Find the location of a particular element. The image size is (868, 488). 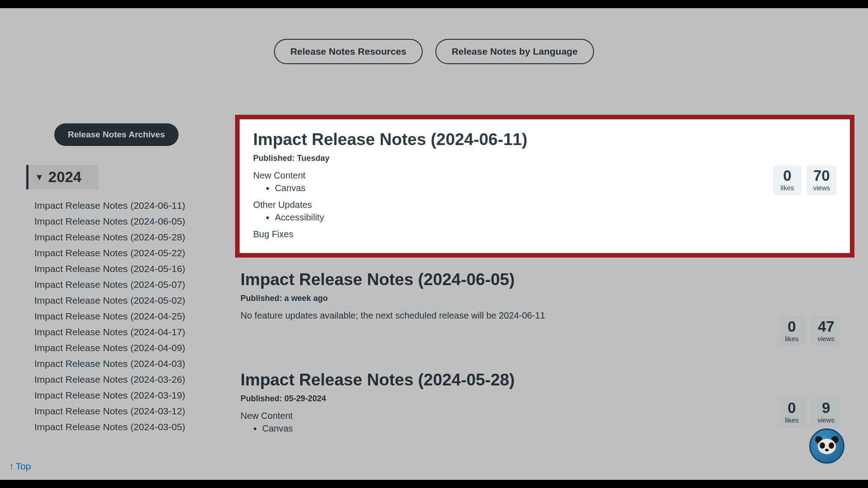

views-count: 70 is located at coordinates (821, 175).